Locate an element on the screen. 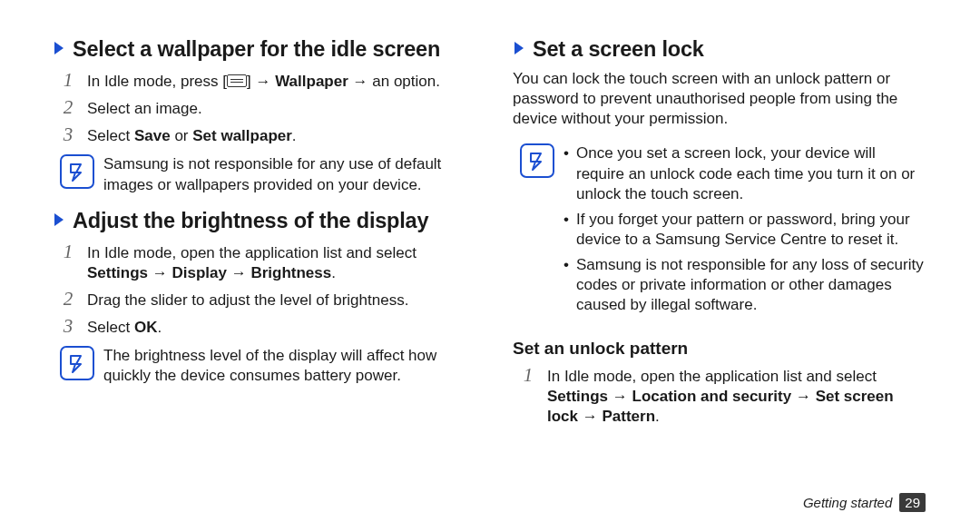  footer-section-label: Getting started is located at coordinates (848, 503).